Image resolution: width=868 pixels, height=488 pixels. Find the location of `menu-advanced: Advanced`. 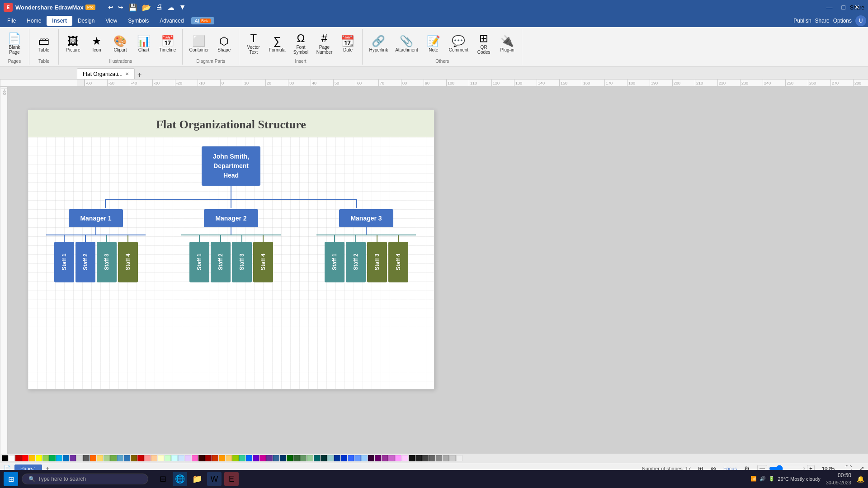

menu-advanced: Advanced is located at coordinates (172, 21).